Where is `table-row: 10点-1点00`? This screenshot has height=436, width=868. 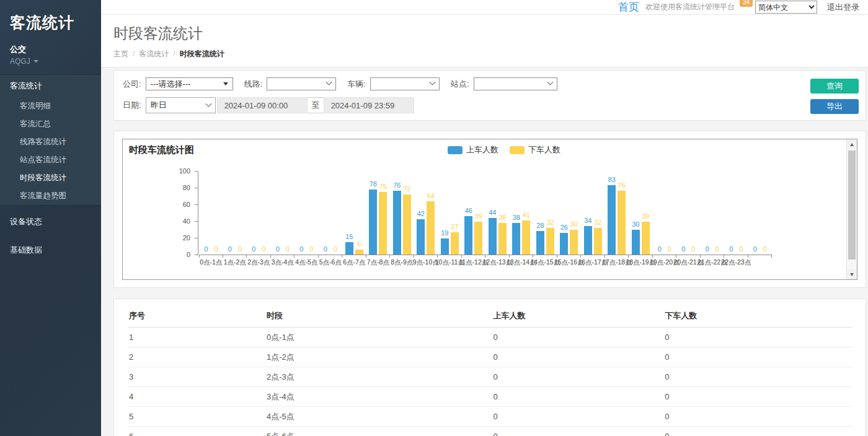
table-row: 10点-1点00 is located at coordinates (490, 338).